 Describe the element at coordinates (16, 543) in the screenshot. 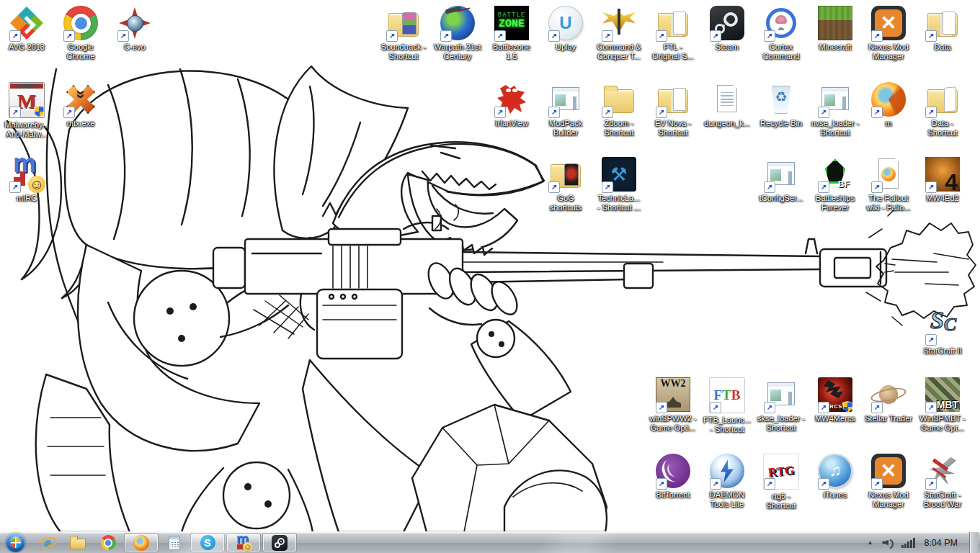

I see `start-button` at that location.